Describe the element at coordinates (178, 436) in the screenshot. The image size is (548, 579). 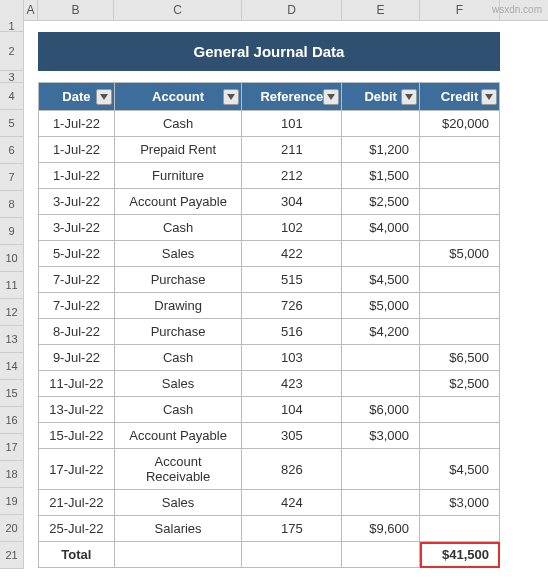
I see `cell-account: Account Payable` at that location.